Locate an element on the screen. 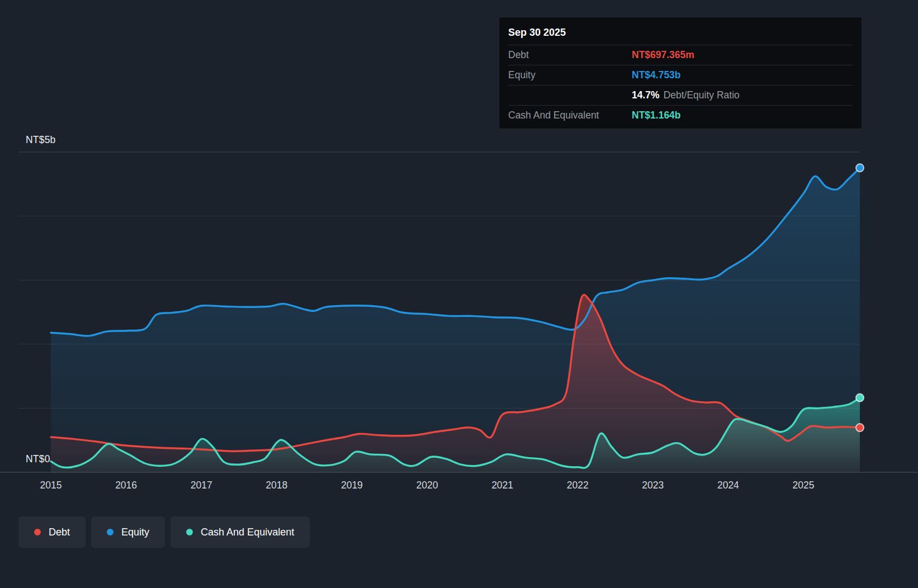 This screenshot has height=588, width=918. tooltip-ratio-label: Debt/Equity Ratio is located at coordinates (702, 95).